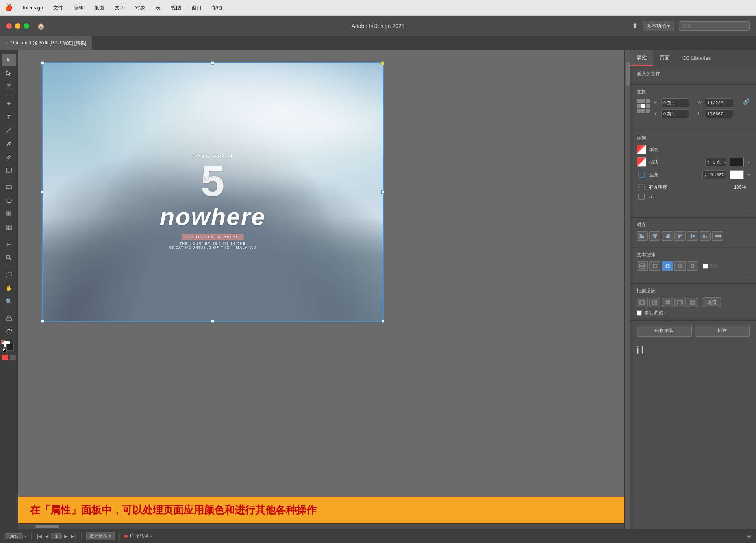 The width and height of the screenshot is (756, 543). What do you see at coordinates (9, 117) in the screenshot?
I see `type-tool: T` at bounding box center [9, 117].